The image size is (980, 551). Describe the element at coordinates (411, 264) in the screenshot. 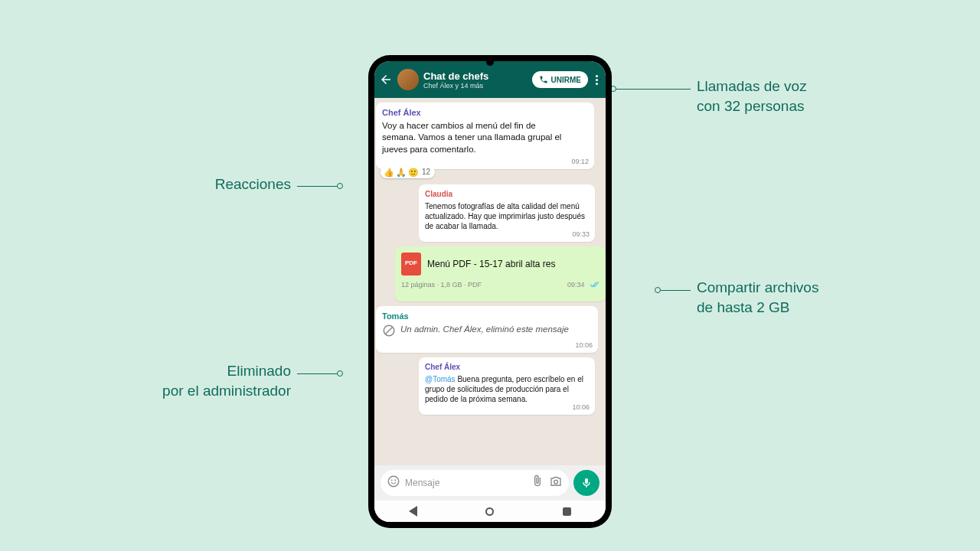

I see `pdf-icon: PDF` at that location.